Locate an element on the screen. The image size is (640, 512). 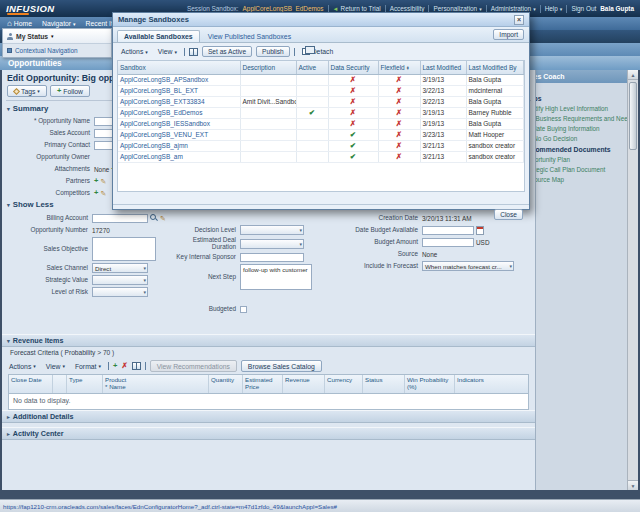
browse-sales-catalog-button: Browse Sales Catalog is located at coordinates (282, 366).